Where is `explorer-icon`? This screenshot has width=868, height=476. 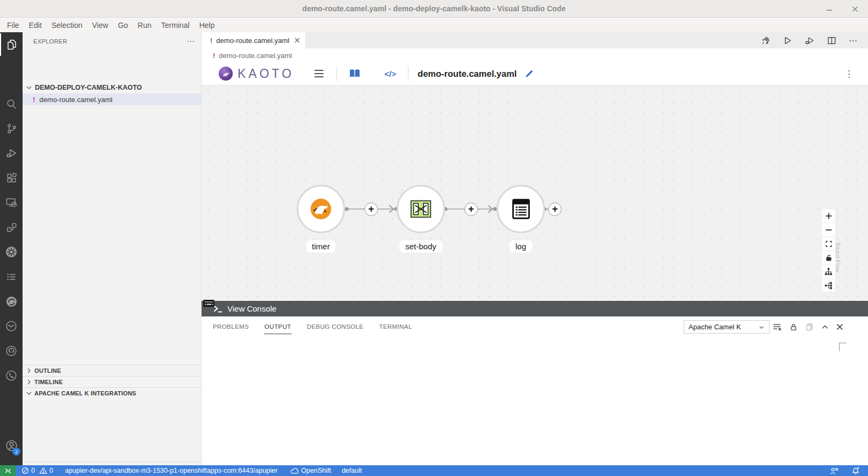
explorer-icon is located at coordinates (11, 45).